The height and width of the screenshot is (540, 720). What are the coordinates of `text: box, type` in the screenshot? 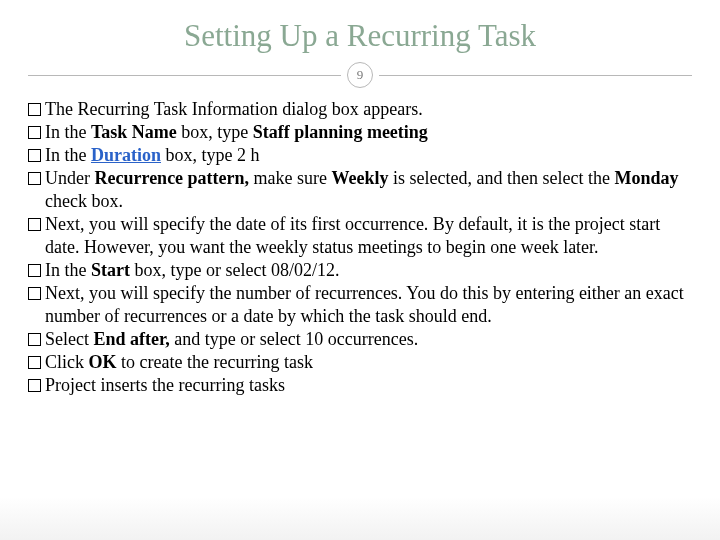 It's located at (215, 132).